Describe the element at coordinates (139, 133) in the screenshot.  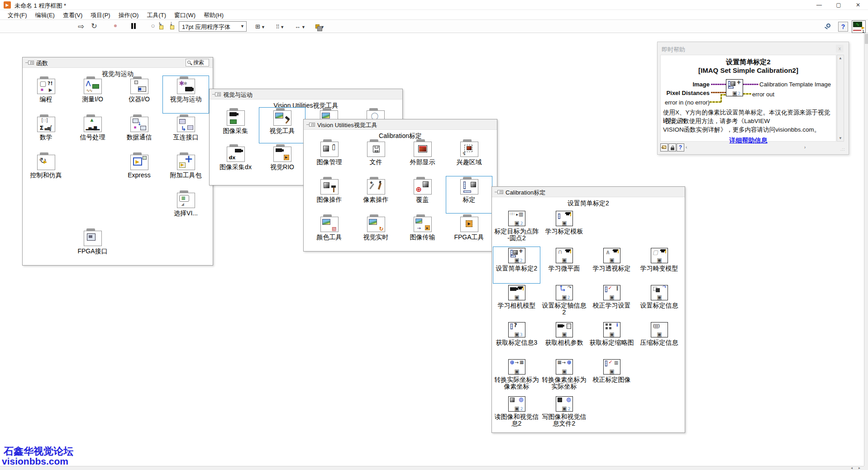
I see `data-comm-item: ↓▪数据通信` at that location.